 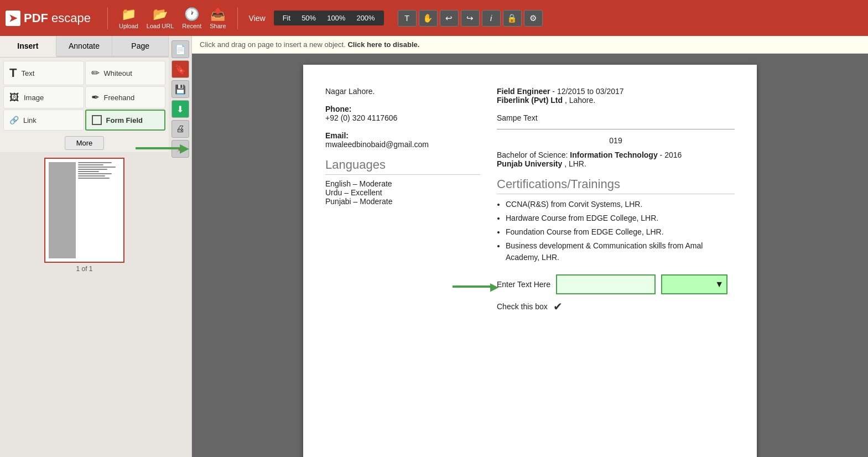 What do you see at coordinates (329, 18) in the screenshot?
I see `zoom-controls: Fit 50% 100% 200%` at bounding box center [329, 18].